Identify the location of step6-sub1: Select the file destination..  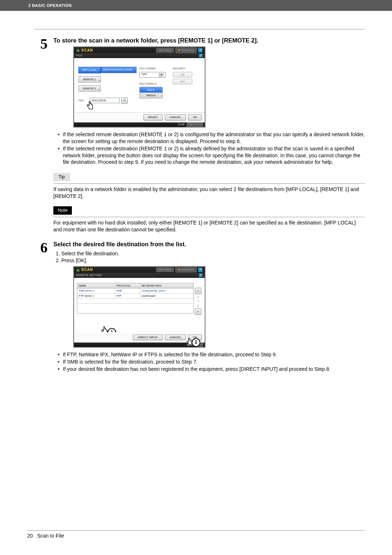
(213, 254).